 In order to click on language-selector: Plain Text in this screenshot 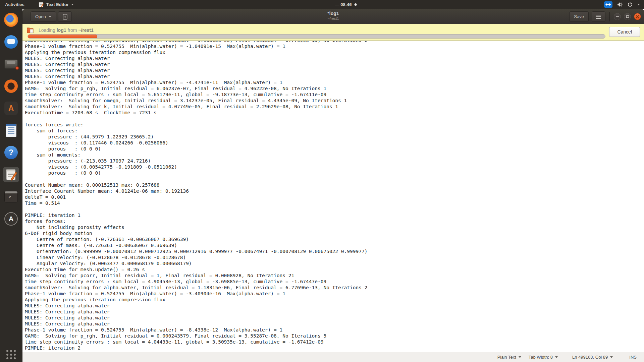, I will do `click(509, 357)`.